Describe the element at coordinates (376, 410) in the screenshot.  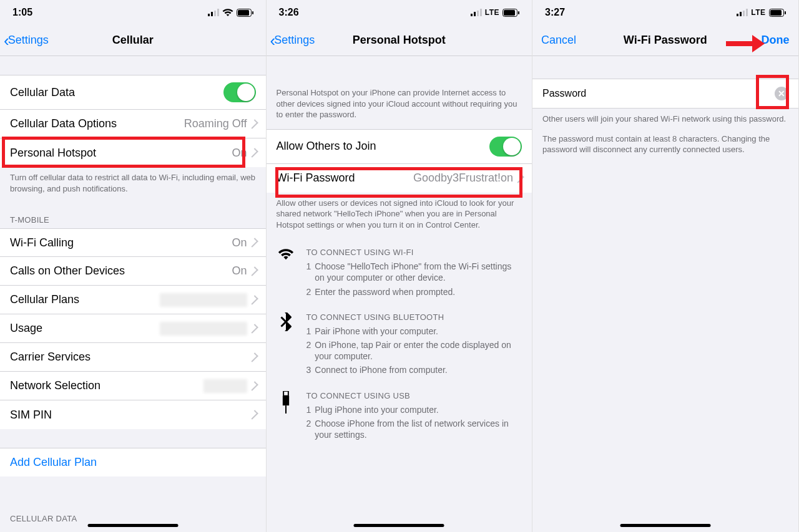
I see `instr-step: Plug iPhone into your computer.` at that location.